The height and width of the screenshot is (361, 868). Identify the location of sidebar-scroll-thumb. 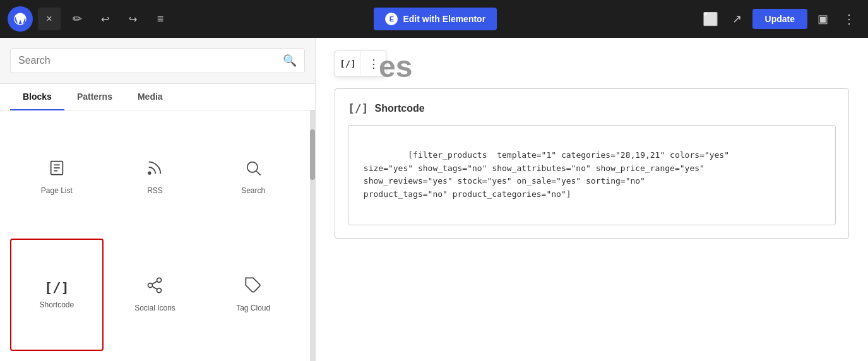
(312, 155).